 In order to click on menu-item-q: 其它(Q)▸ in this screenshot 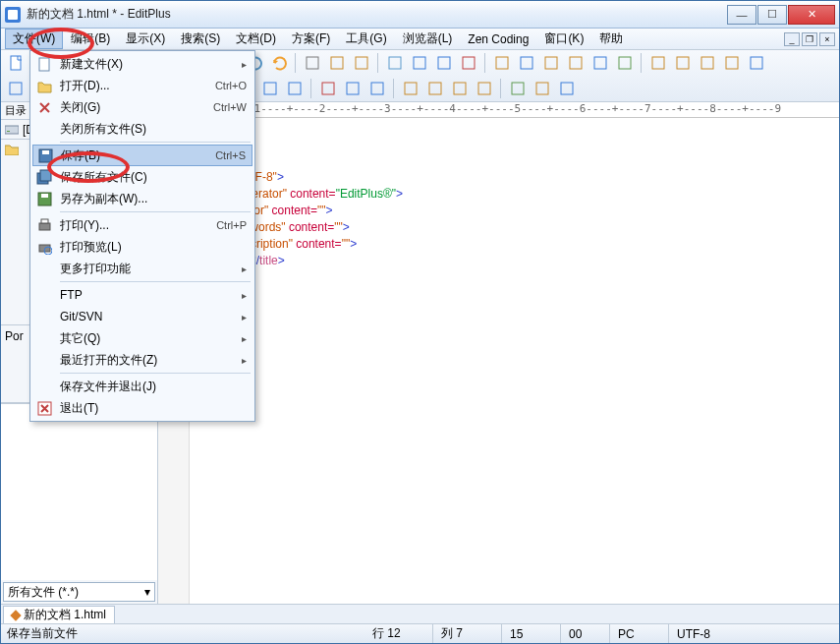, I will do `click(142, 338)`.